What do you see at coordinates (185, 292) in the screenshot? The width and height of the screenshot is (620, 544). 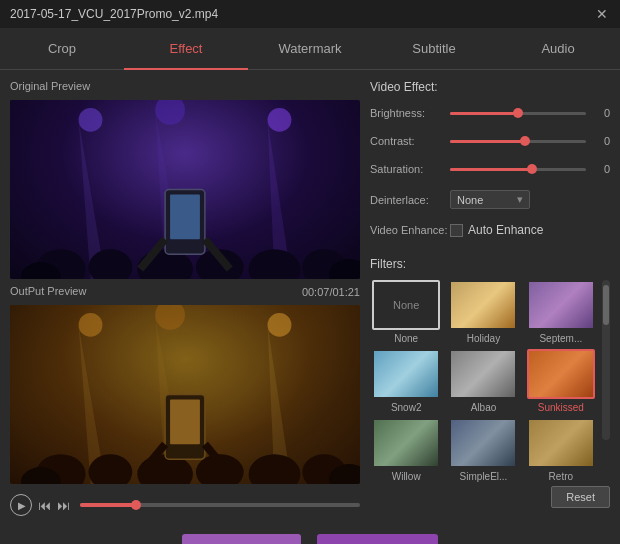 I see `output-header: OutPut Preview 00:07/01:21` at bounding box center [185, 292].